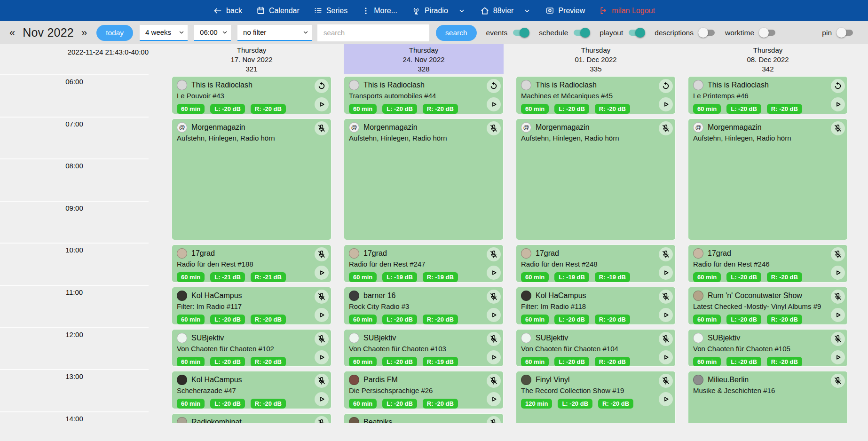 Image resolution: width=868 pixels, height=441 pixels. Describe the element at coordinates (430, 11) in the screenshot. I see `nav-piradio: Piradio` at that location.